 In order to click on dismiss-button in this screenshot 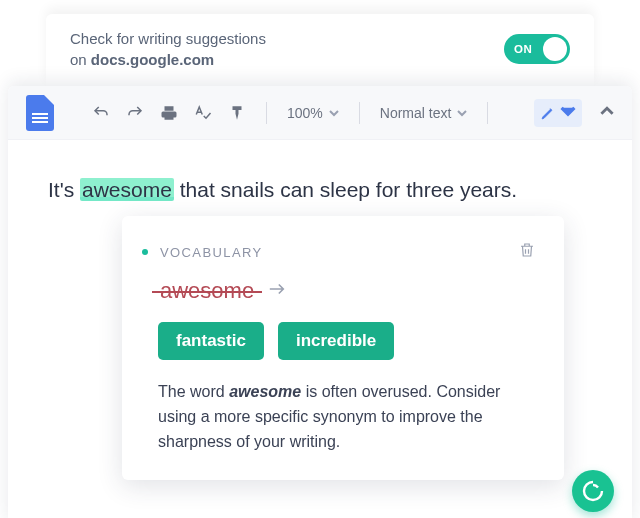, I will do `click(527, 252)`.